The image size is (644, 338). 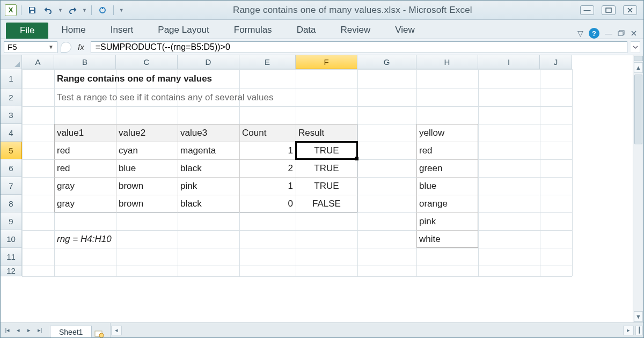 What do you see at coordinates (60, 10) in the screenshot?
I see `undo-dropdown-icon: ▼` at bounding box center [60, 10].